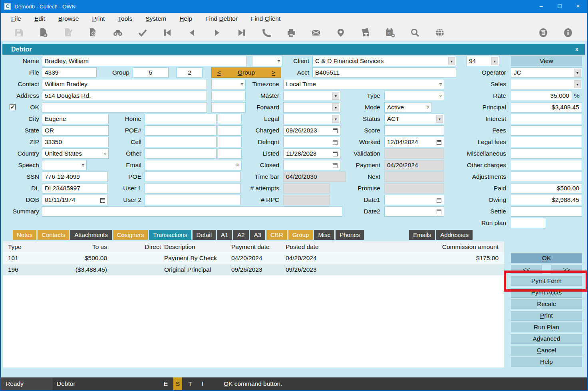 The image size is (588, 391). I want to click on menu-tools: Tools, so click(125, 19).